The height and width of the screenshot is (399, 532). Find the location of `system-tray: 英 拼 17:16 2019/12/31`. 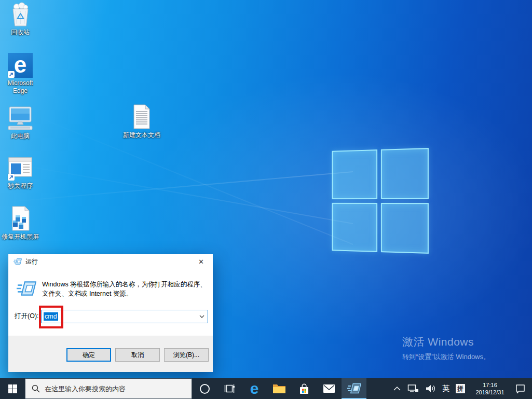

system-tray: 英 拼 17:16 2019/12/31 is located at coordinates (461, 389).